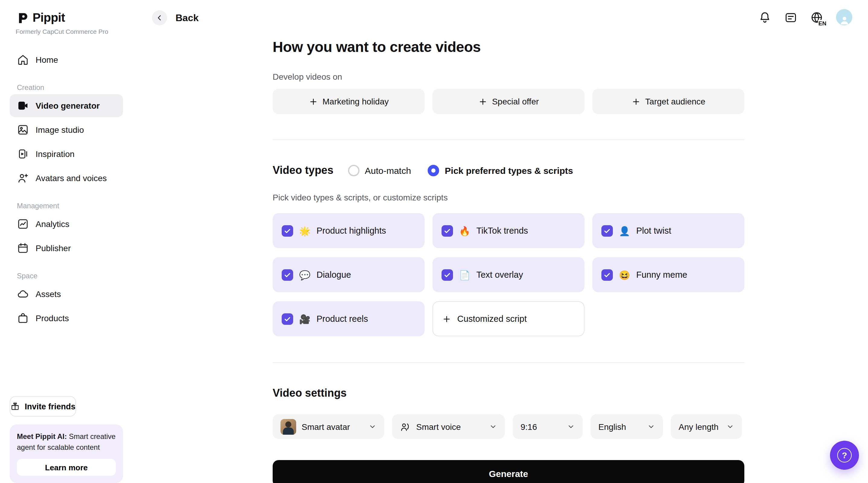 Image resolution: width=868 pixels, height=483 pixels. What do you see at coordinates (288, 426) in the screenshot?
I see `avatar-thumbnail` at bounding box center [288, 426].